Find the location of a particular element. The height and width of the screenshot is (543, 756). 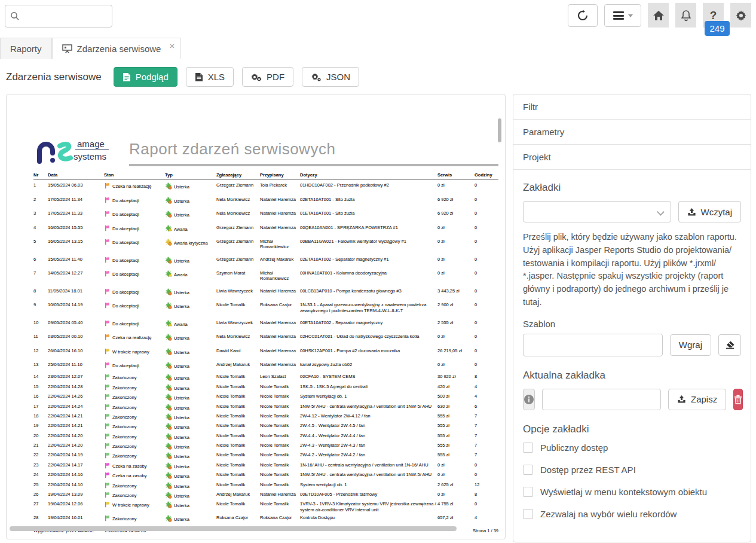

amage-systems-logo: amage systems is located at coordinates (73, 151).